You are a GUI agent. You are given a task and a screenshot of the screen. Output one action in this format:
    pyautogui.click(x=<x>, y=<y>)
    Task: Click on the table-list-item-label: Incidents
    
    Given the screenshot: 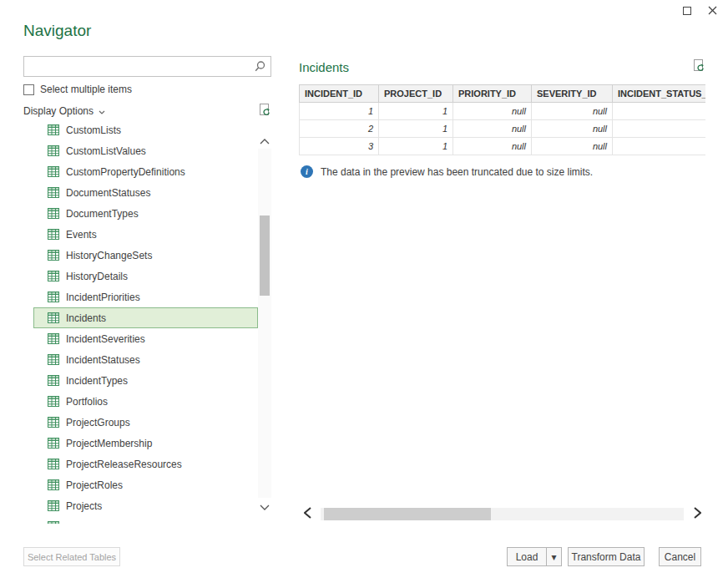 What is the action you would take?
    pyautogui.click(x=86, y=318)
    